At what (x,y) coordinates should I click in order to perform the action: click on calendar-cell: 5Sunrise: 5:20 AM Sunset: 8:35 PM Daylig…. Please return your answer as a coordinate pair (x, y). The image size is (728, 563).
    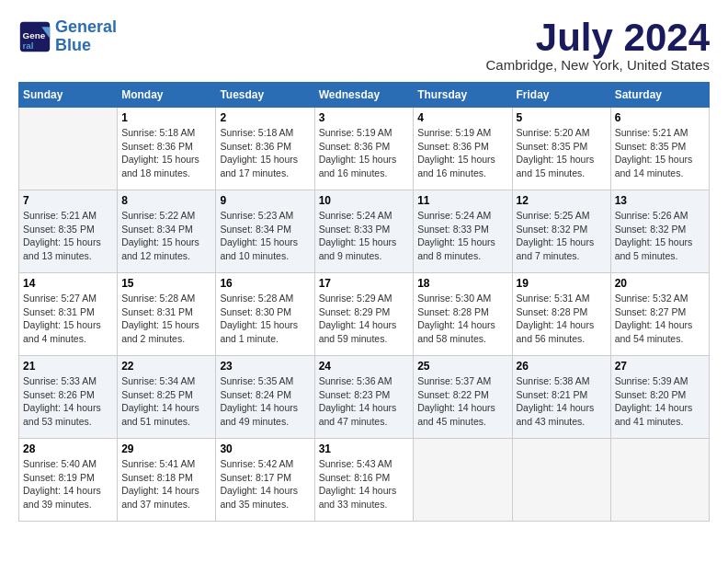
    Looking at the image, I should click on (561, 149).